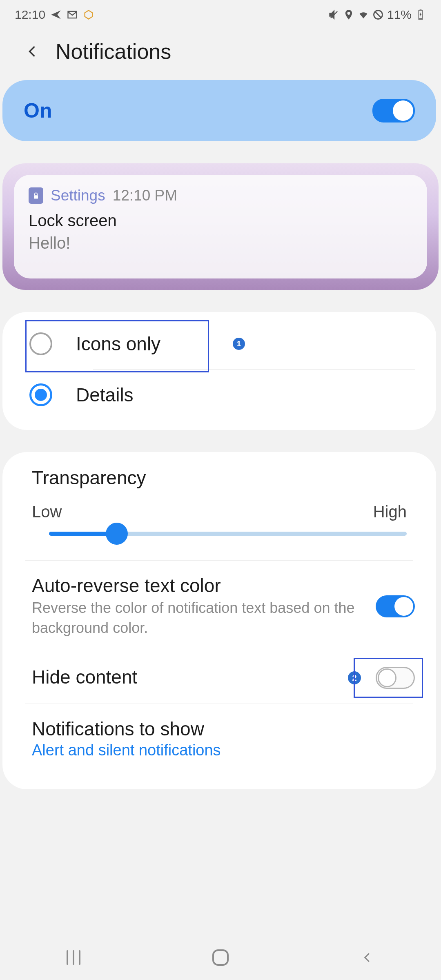 This screenshot has height=980, width=441. What do you see at coordinates (89, 15) in the screenshot?
I see `hex-icon` at bounding box center [89, 15].